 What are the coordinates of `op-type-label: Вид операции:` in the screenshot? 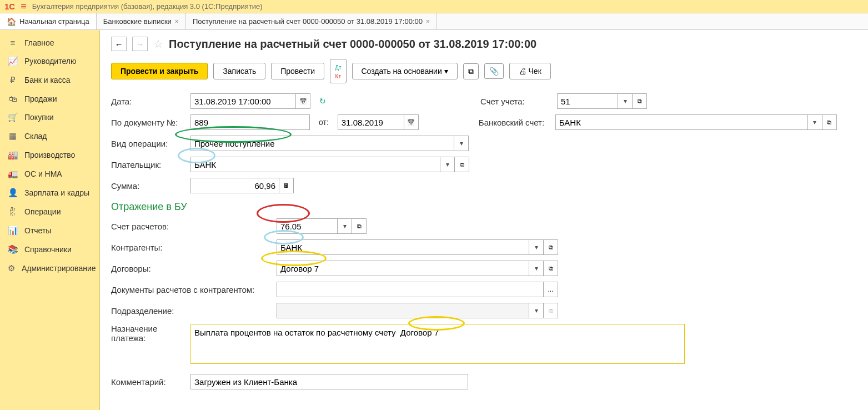 It's located at (149, 143).